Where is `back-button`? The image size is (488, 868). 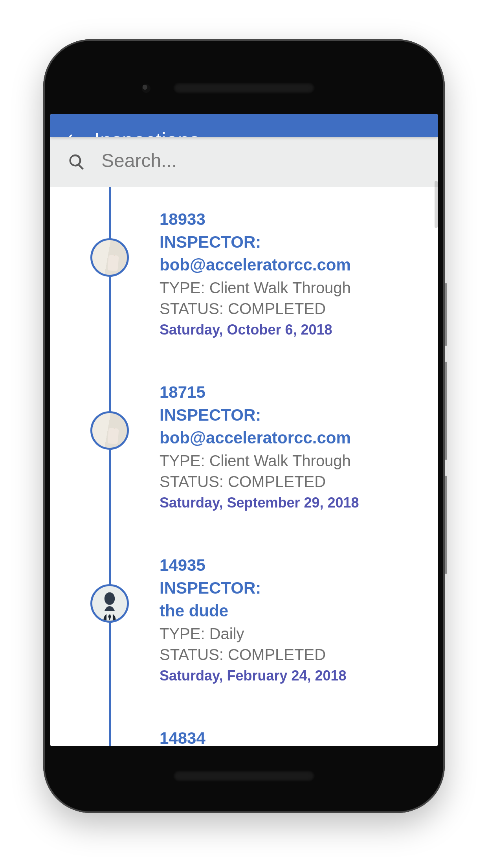 back-button is located at coordinates (69, 133).